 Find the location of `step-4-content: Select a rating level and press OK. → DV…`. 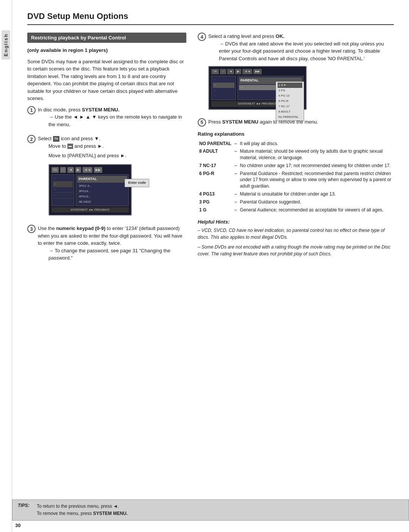

step-4-content: Select a rating level and press OK. → DV… is located at coordinates (301, 73).